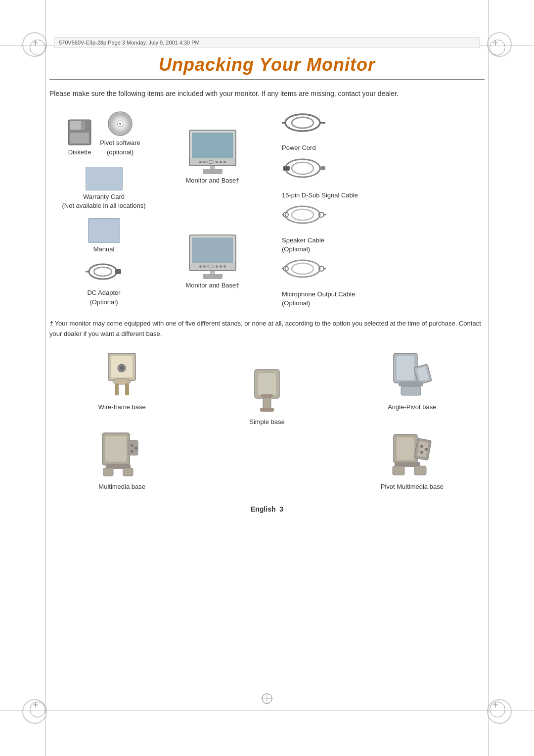 The width and height of the screenshot is (534, 756). What do you see at coordinates (213, 181) in the screenshot?
I see `monitor-top-label: Monitor and Base†` at bounding box center [213, 181].